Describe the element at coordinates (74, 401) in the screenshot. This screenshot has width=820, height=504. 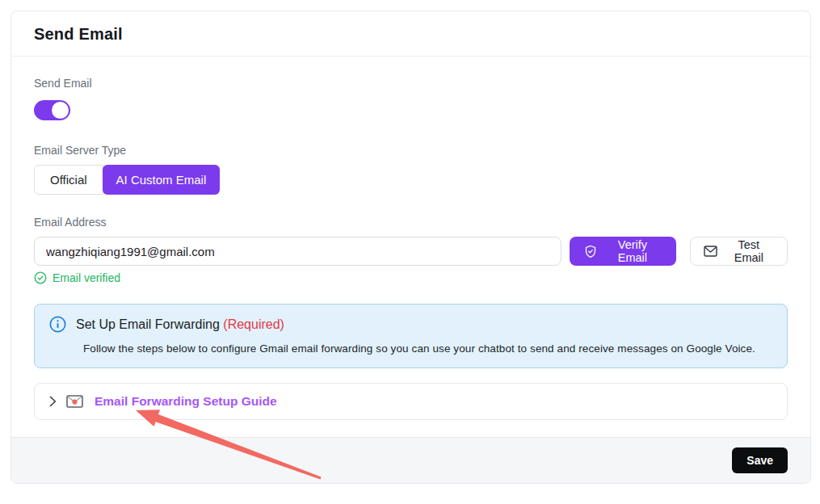
I see `email-envelope-seal-icon` at that location.